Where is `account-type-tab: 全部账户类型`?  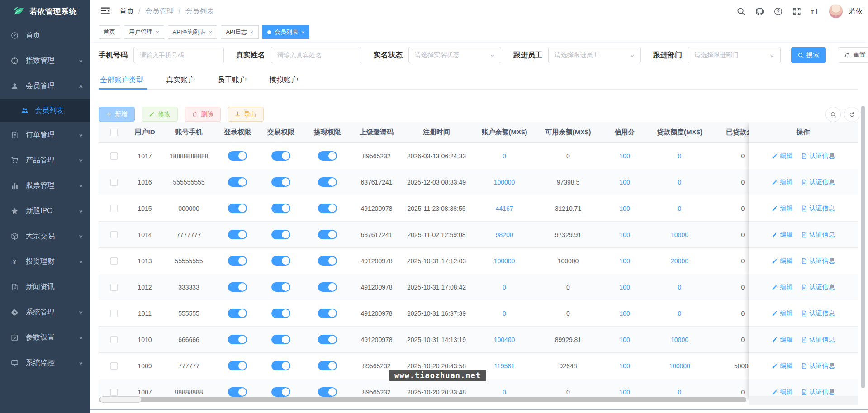 account-type-tab: 全部账户类型 is located at coordinates (122, 81).